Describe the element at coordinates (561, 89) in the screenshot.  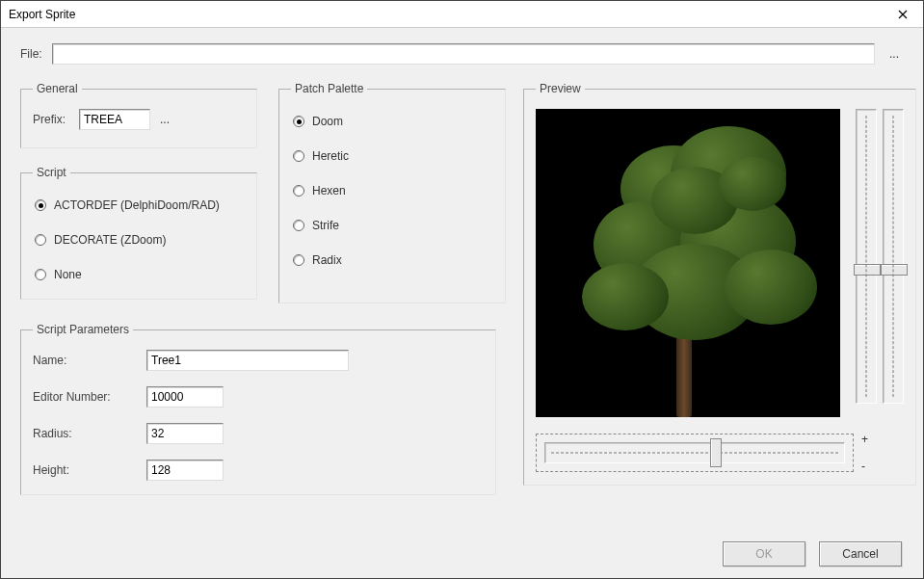
I see `preview-legend: Preview` at that location.